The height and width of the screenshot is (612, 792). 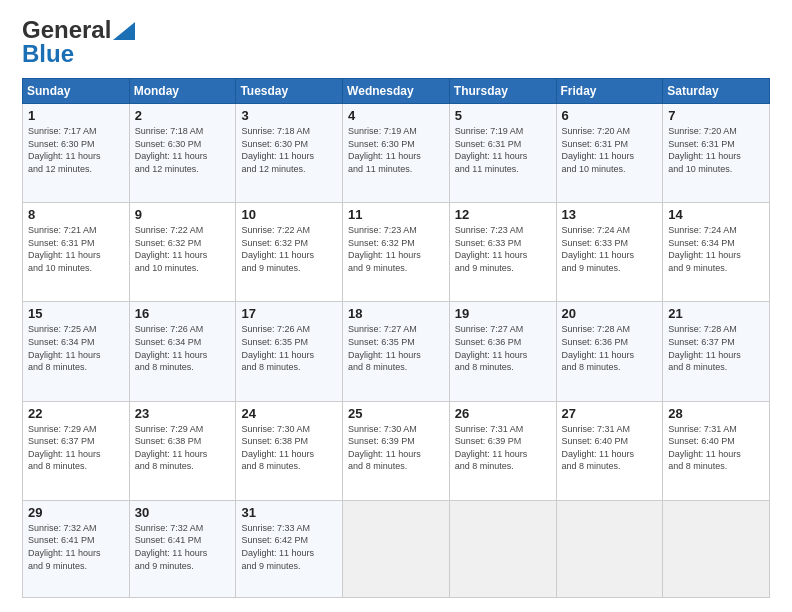 What do you see at coordinates (610, 154) in the screenshot?
I see `table-cell: 6Sunrise: 7:20 AM Sunset: 6:31 PM Daylig…` at bounding box center [610, 154].